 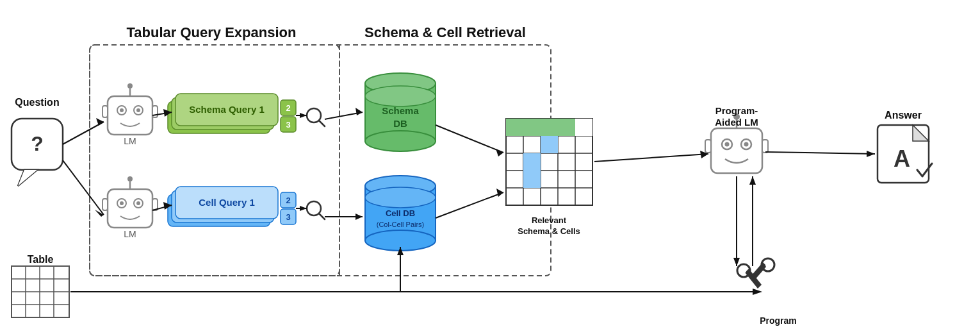 I want to click on svg-text: A, so click(x=902, y=159).